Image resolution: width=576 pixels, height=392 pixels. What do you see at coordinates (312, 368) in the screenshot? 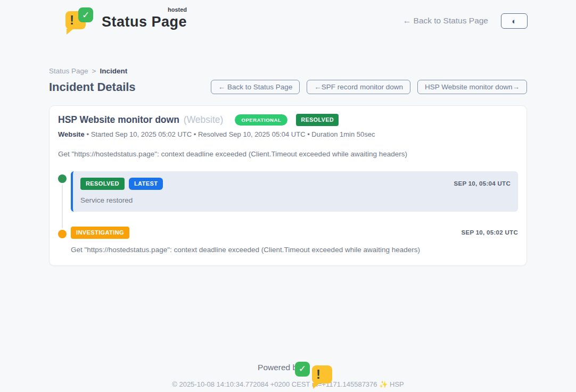
I see `footer-logo: ! ✓` at bounding box center [312, 368].